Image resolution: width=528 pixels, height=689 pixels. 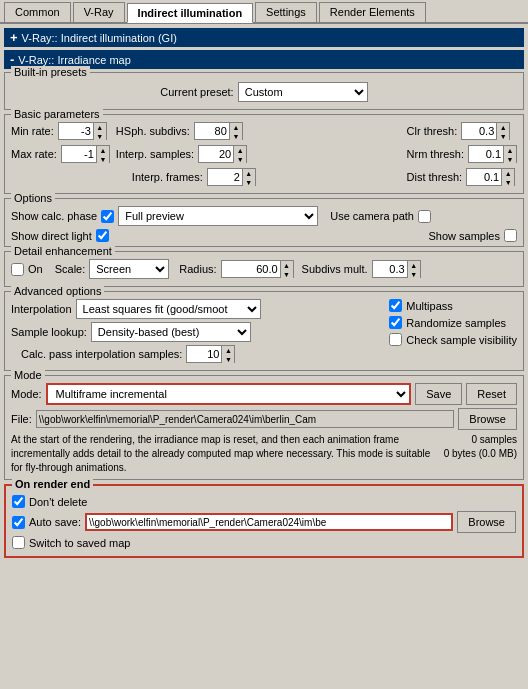 I want to click on sample-lookup-label: Sample lookup:, so click(x=49, y=332).